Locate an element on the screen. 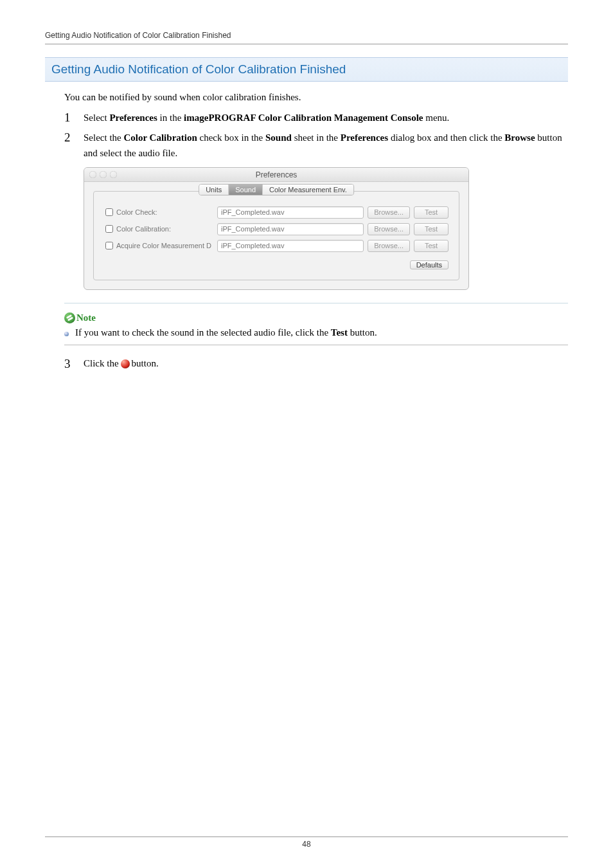  section-title: Getting Audio Notification of Color Cali… is located at coordinates (306, 69).